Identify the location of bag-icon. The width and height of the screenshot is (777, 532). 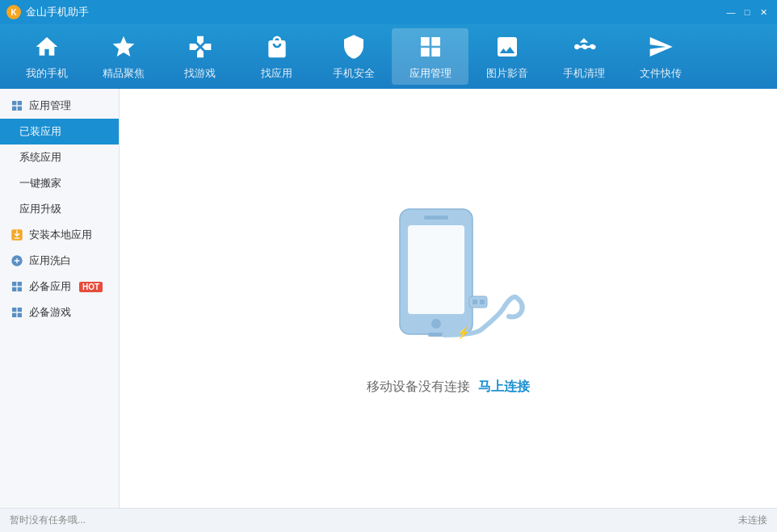
(277, 47).